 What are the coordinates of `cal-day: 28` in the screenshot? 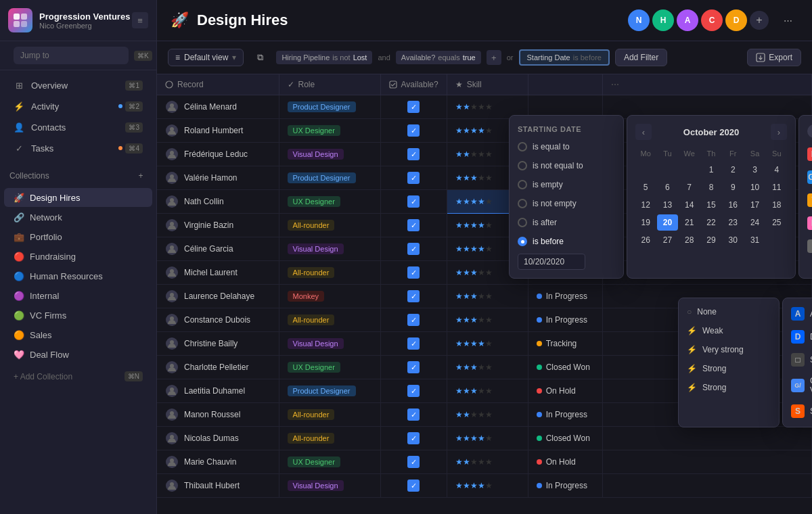 It's located at (690, 240).